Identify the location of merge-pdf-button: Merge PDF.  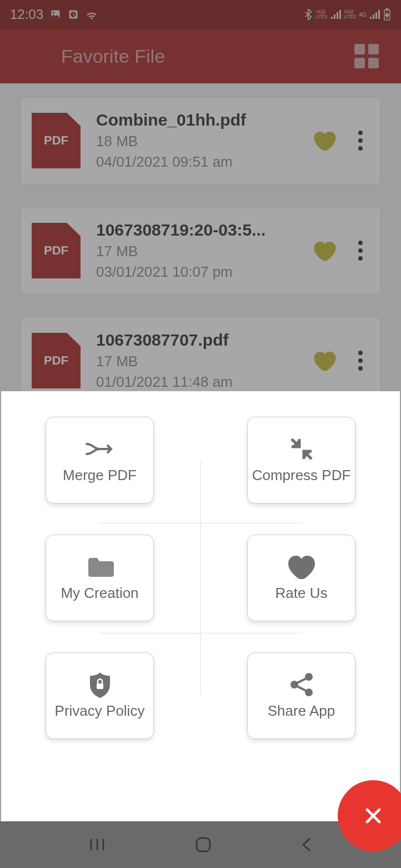
(100, 460).